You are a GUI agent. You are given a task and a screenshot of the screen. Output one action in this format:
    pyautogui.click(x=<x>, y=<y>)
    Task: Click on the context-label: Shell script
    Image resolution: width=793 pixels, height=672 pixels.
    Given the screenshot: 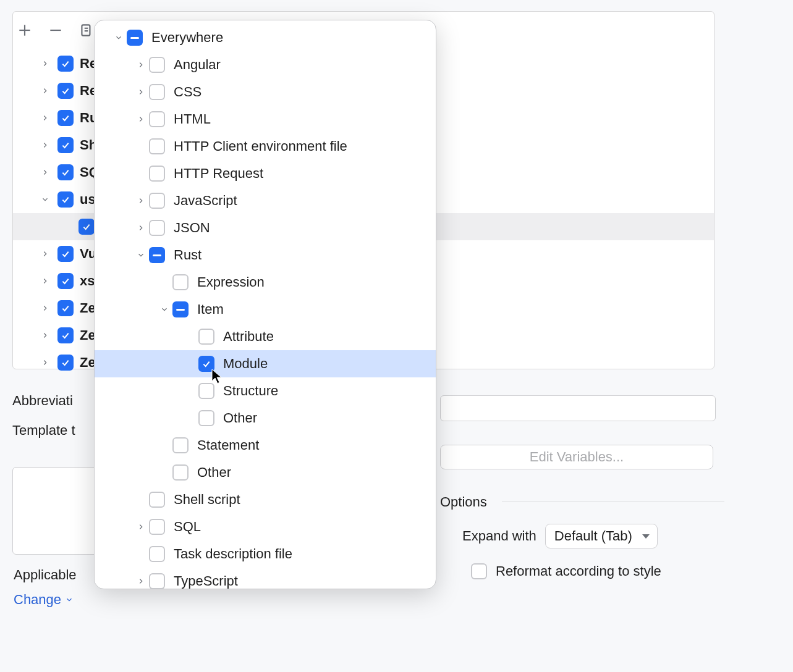 What is the action you would take?
    pyautogui.click(x=207, y=500)
    